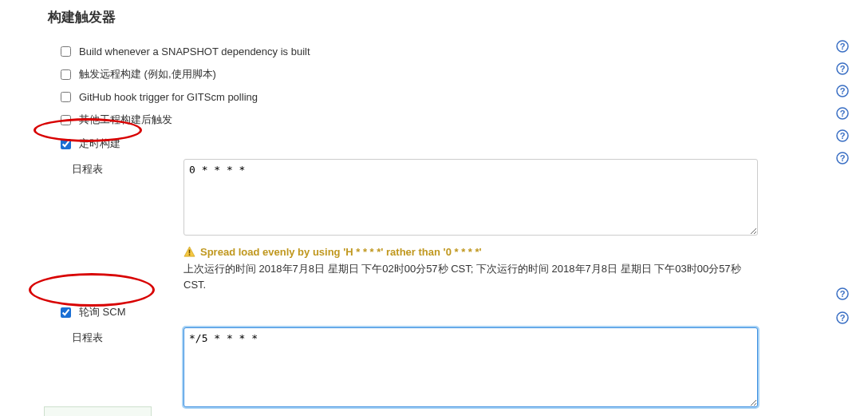 The image size is (868, 416). Describe the element at coordinates (164, 97) in the screenshot. I see `label-github: GitHub hook trigger for GITScm polling` at that location.